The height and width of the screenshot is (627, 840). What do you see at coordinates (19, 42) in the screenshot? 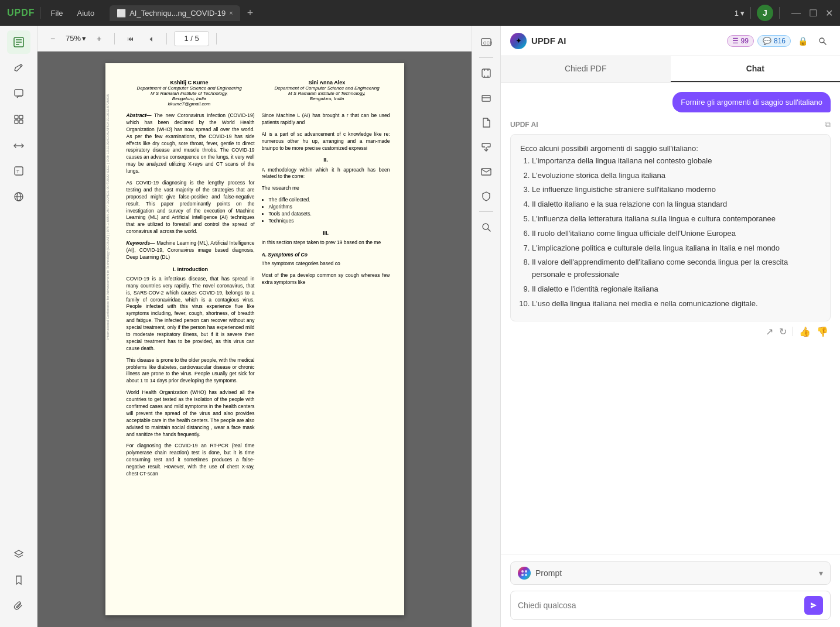
I see `sidebar-item-reader` at bounding box center [19, 42].